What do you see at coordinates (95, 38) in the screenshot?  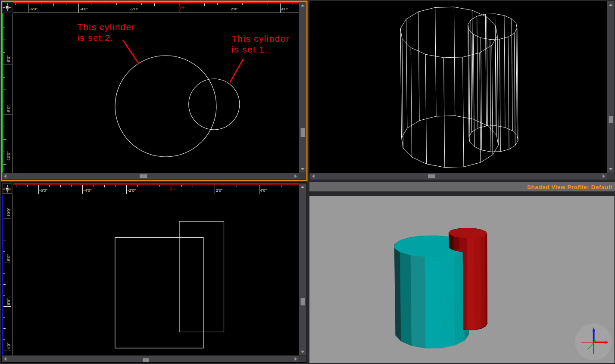 I see `svg-text: is set 2.` at bounding box center [95, 38].